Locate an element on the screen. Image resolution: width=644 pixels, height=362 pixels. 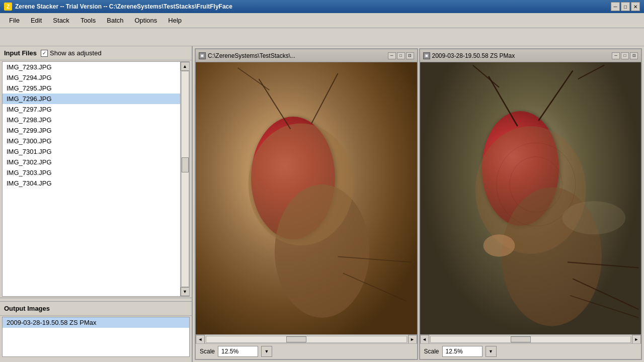
file-item: IMG_7293.JPG is located at coordinates (92, 67).